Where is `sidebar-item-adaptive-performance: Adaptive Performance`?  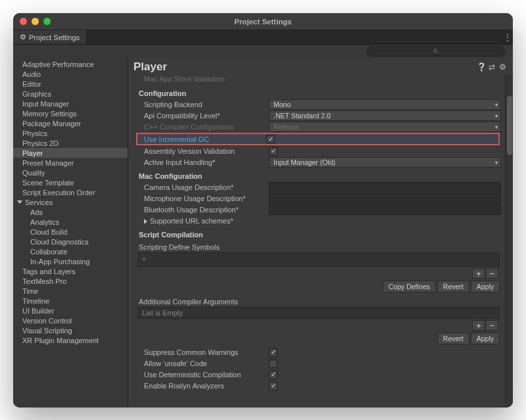
sidebar-item-adaptive-performance: Adaptive Performance is located at coordinates (70, 64).